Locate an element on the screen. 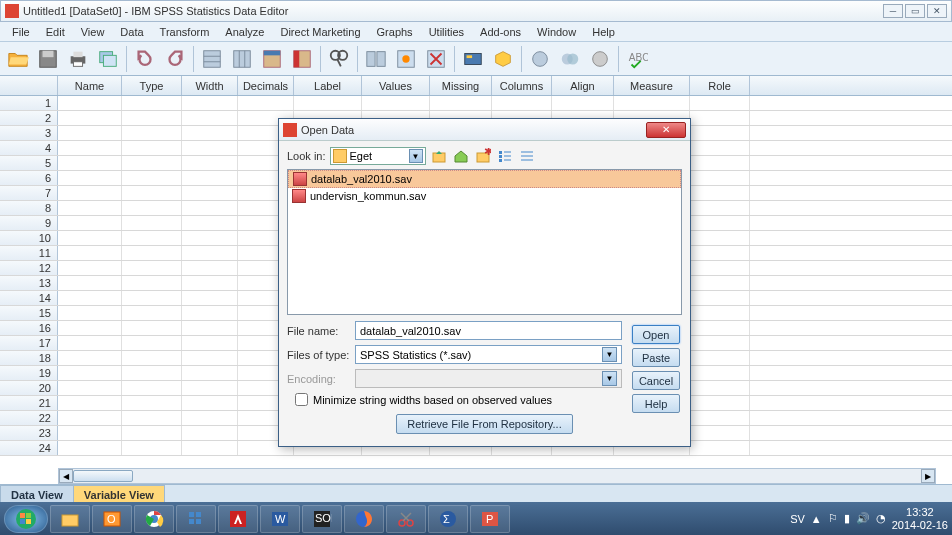  tray-network-icon: ◔ is located at coordinates (881, 518).